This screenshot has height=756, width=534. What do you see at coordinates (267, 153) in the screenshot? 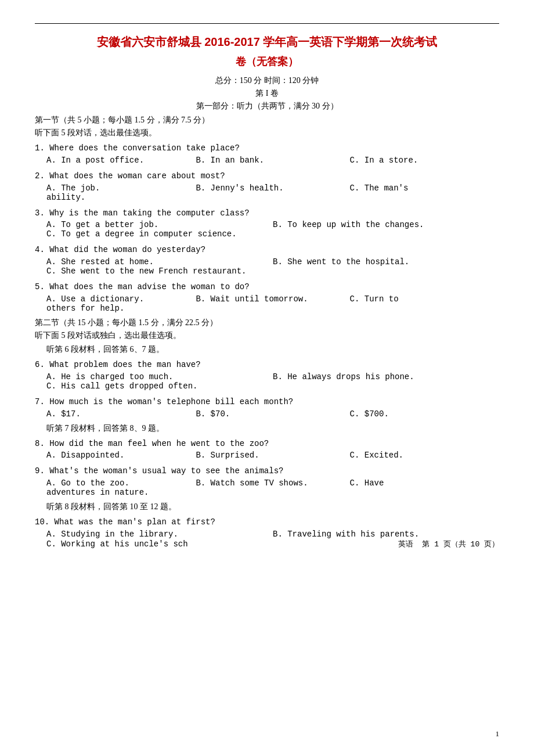
I see `question-1: 1. Where does the conversation take plac…` at bounding box center [267, 153].